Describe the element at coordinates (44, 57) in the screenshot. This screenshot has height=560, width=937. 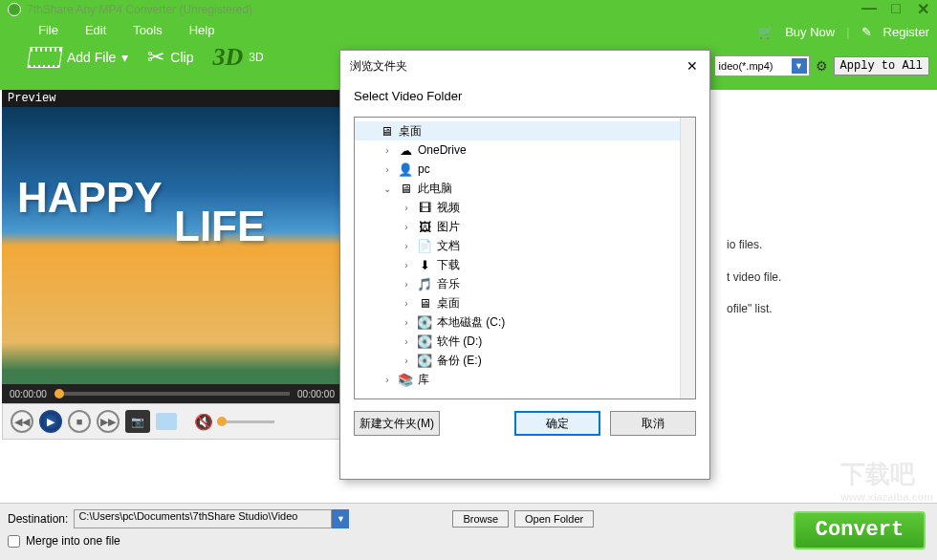
I see `film-icon` at that location.